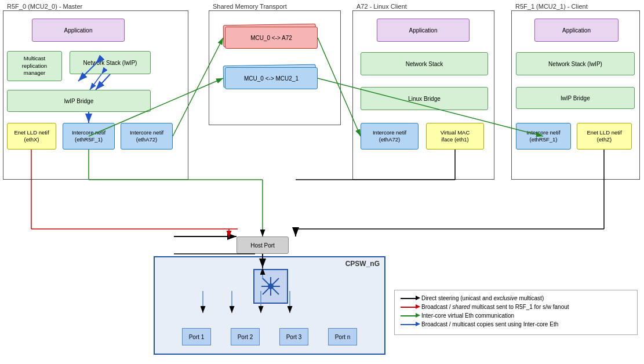  I want to click on a72-app-box: Application, so click(423, 30).